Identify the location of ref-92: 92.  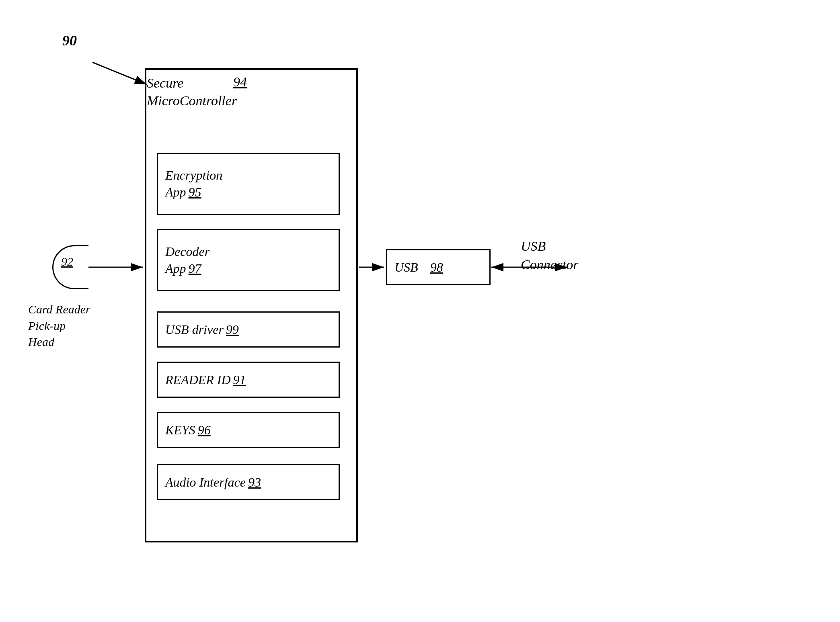
(67, 262).